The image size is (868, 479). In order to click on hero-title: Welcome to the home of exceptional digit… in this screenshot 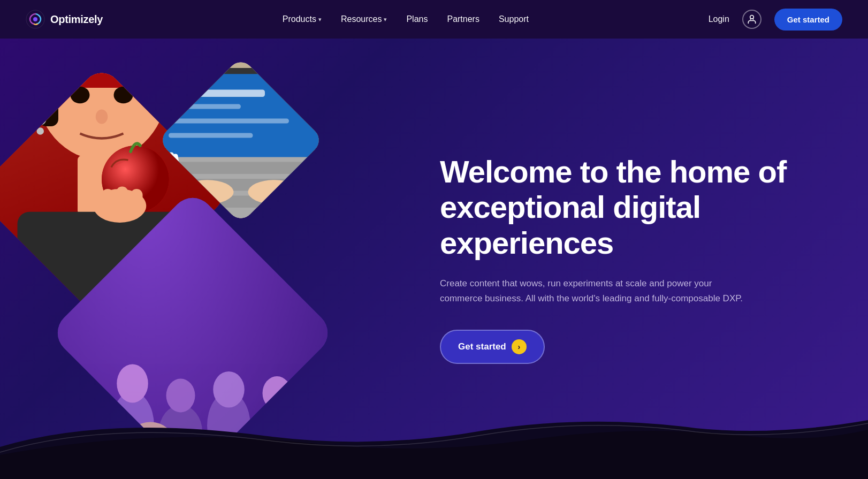, I will do `click(622, 207)`.